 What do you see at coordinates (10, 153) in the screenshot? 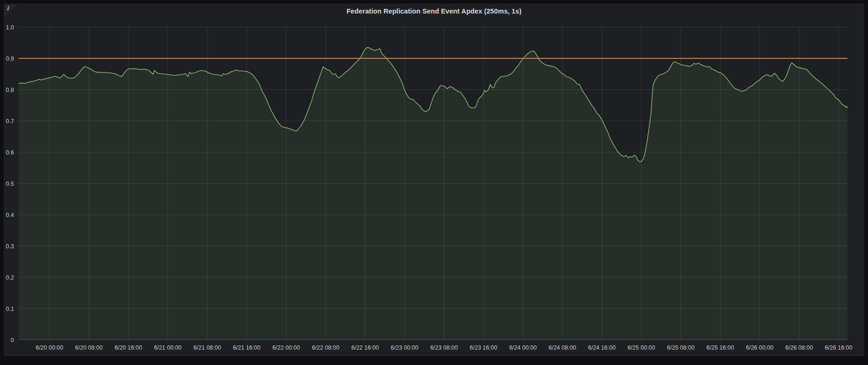
I see `y-tick-label: 0.6` at bounding box center [10, 153].